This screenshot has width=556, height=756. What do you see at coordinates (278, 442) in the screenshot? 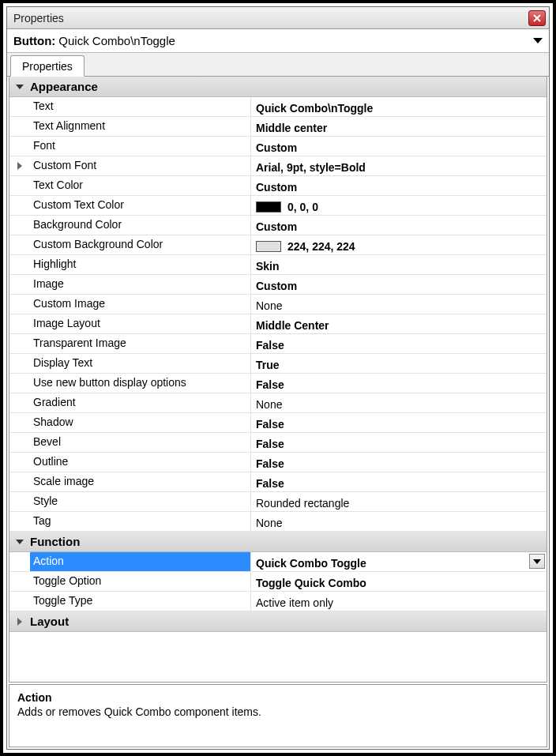
I see `prop-bevel: BevelFalse` at bounding box center [278, 442].